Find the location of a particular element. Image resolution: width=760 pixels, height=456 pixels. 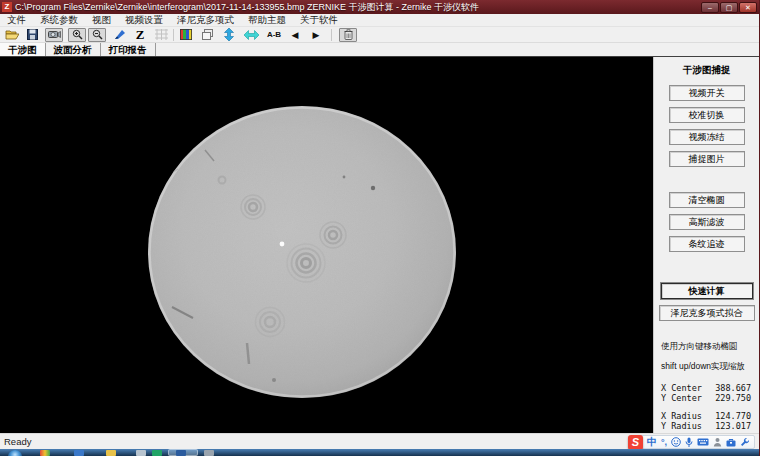

hint-zoom: shift up/down实现缩放 is located at coordinates (700, 367).